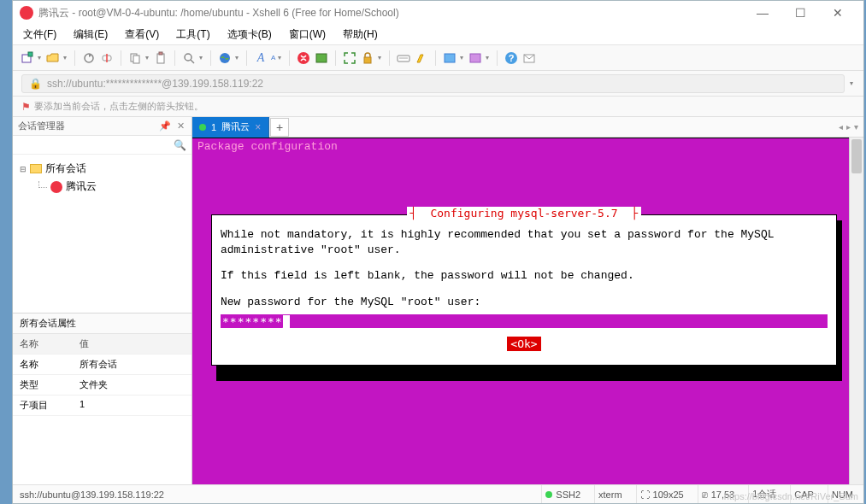 This screenshot has height=504, width=866. What do you see at coordinates (148, 58) in the screenshot?
I see `copy-drop: ▾` at bounding box center [148, 58].